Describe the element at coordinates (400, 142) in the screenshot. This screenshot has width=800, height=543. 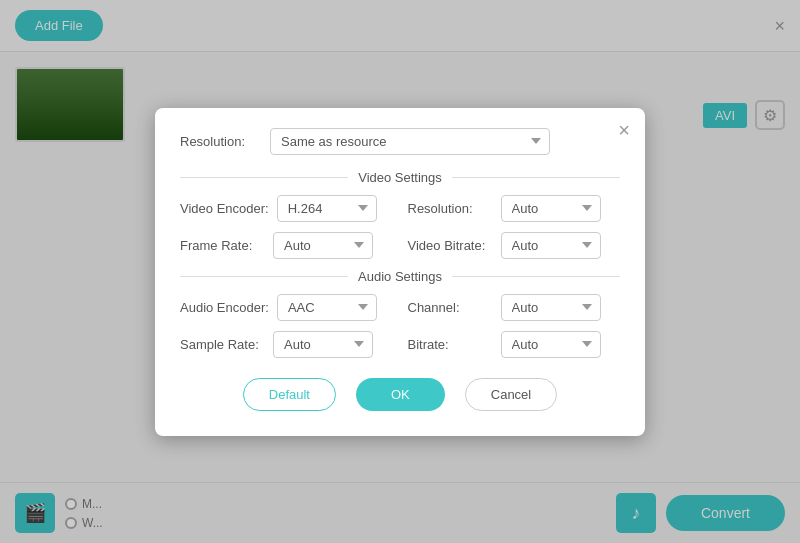
I see `resolution-row: Resolution: Same as resource` at that location.